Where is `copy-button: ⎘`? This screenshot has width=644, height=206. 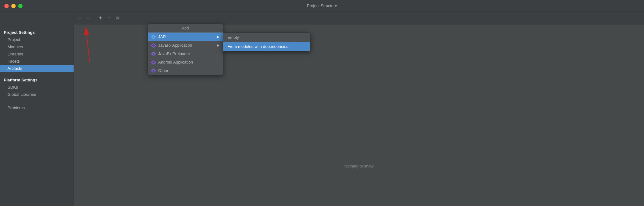
copy-button: ⎘ is located at coordinates (118, 18).